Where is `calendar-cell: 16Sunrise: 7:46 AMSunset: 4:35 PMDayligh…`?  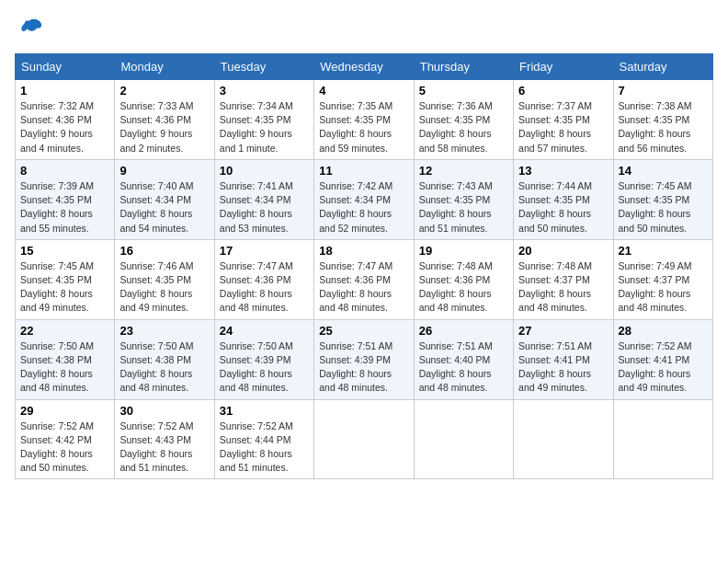
calendar-cell: 16Sunrise: 7:46 AMSunset: 4:35 PMDayligh… is located at coordinates (165, 280).